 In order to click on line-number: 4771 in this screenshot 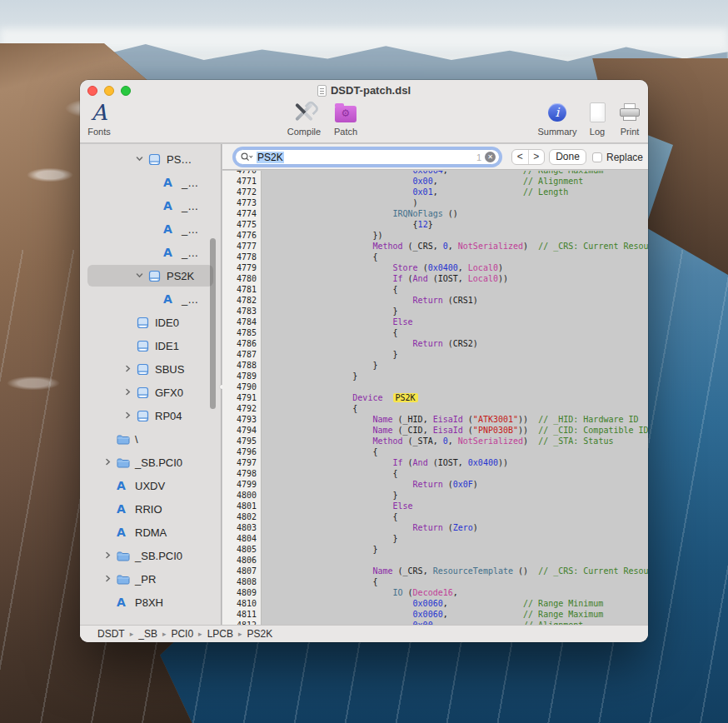, I will do `click(242, 182)`.